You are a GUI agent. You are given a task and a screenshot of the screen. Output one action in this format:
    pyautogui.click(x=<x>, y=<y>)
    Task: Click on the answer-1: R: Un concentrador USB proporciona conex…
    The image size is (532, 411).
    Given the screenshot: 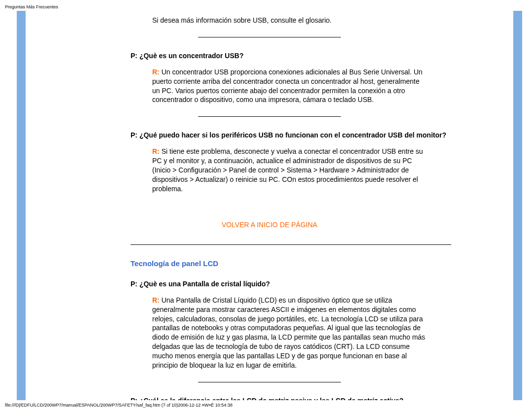 What is the action you would take?
    pyautogui.click(x=290, y=86)
    